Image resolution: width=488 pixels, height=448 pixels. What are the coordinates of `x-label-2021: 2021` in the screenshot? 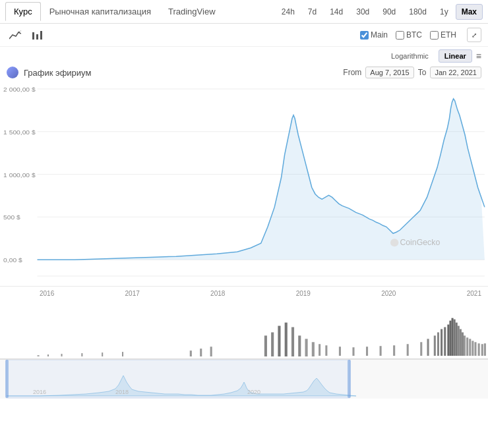 It's located at (474, 294).